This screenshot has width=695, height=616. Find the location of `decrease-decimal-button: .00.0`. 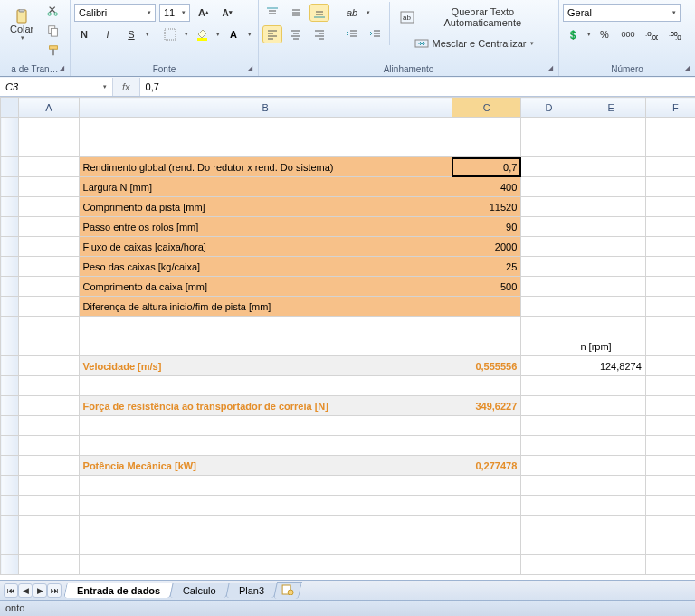

decrease-decimal-button: .00.0 is located at coordinates (675, 34).